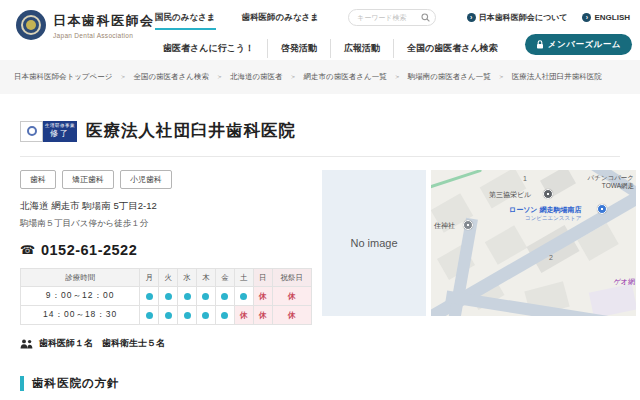 Image resolution: width=640 pixels, height=400 pixels. Describe the element at coordinates (452, 48) in the screenshot. I see `nav-item-dentist-search: 全国の歯医者さん検索` at that location.